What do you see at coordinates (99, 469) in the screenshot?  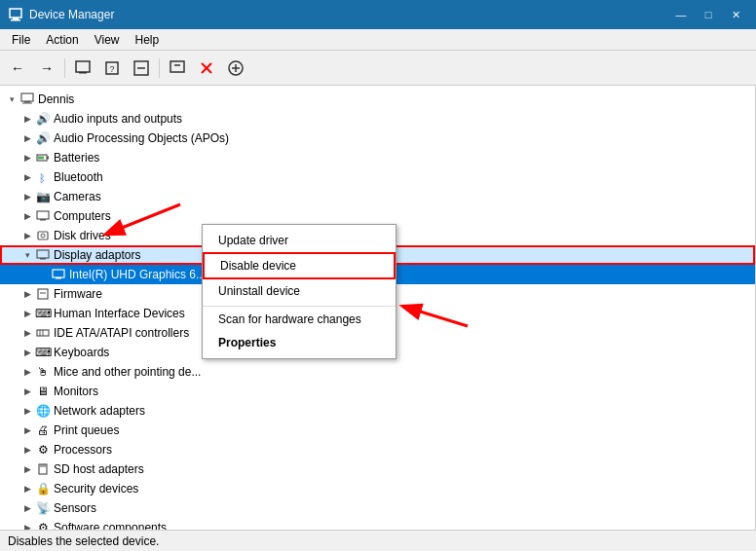 I see `sd-label: SD host adapters` at bounding box center [99, 469].